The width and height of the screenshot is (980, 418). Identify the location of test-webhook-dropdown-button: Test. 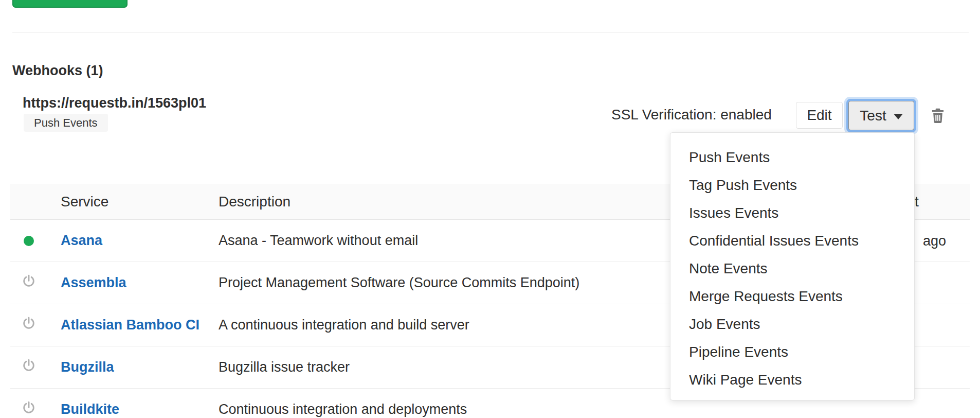
(881, 115).